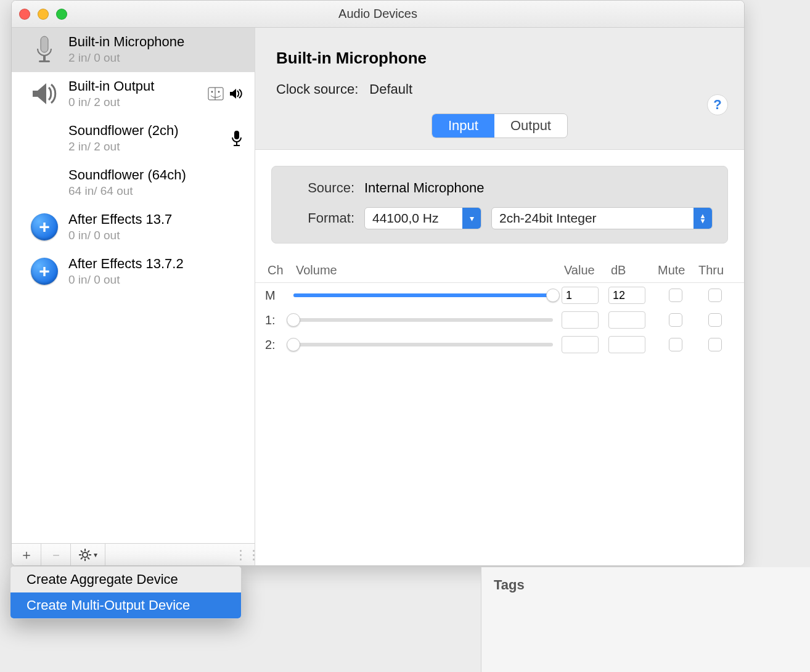 This screenshot has height=672, width=810. I want to click on stepper-arrows-icon: ▲▼, so click(703, 218).